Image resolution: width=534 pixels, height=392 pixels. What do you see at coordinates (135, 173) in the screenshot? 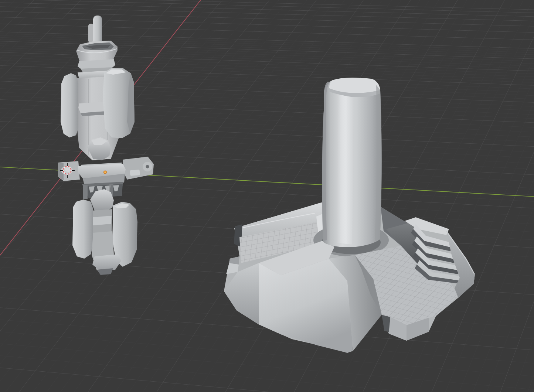
I see `right-arm-knob` at bounding box center [135, 173].